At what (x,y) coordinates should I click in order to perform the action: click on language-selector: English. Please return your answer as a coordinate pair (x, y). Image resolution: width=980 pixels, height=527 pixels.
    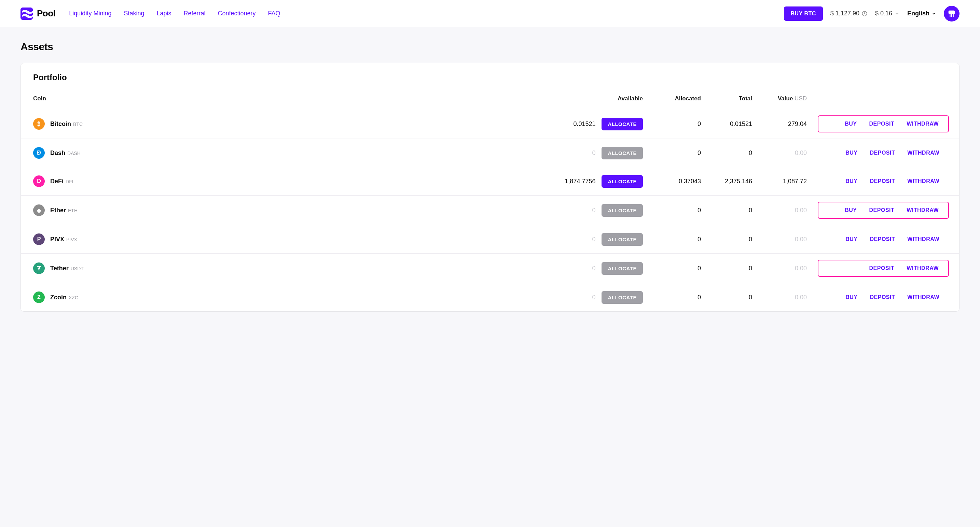
    Looking at the image, I should click on (922, 14).